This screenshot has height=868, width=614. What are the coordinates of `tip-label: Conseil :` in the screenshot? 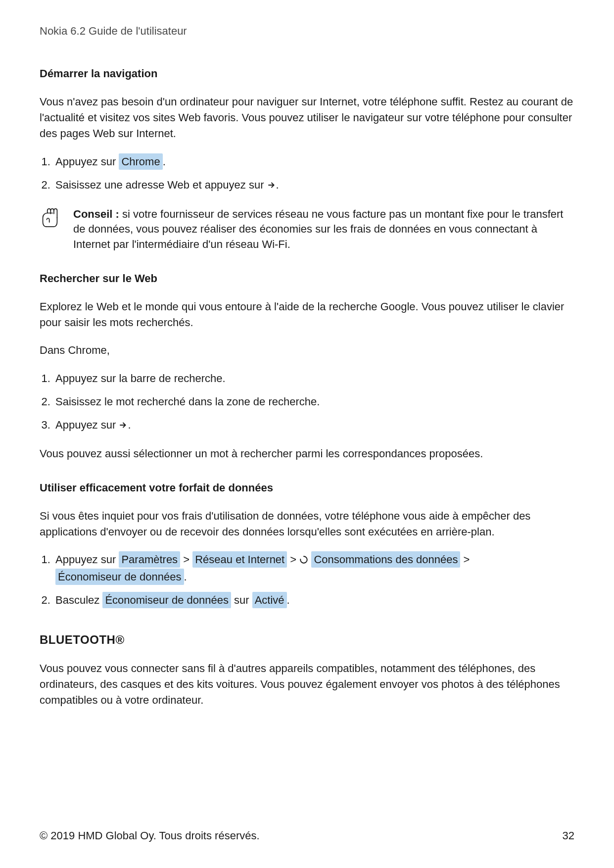 It's located at (96, 214).